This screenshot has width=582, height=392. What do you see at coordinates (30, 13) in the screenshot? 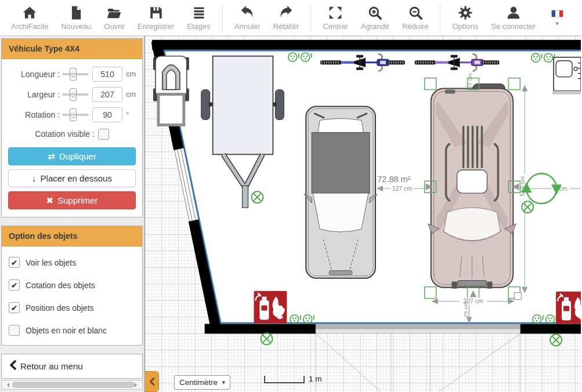
I see `home-icon` at bounding box center [30, 13].